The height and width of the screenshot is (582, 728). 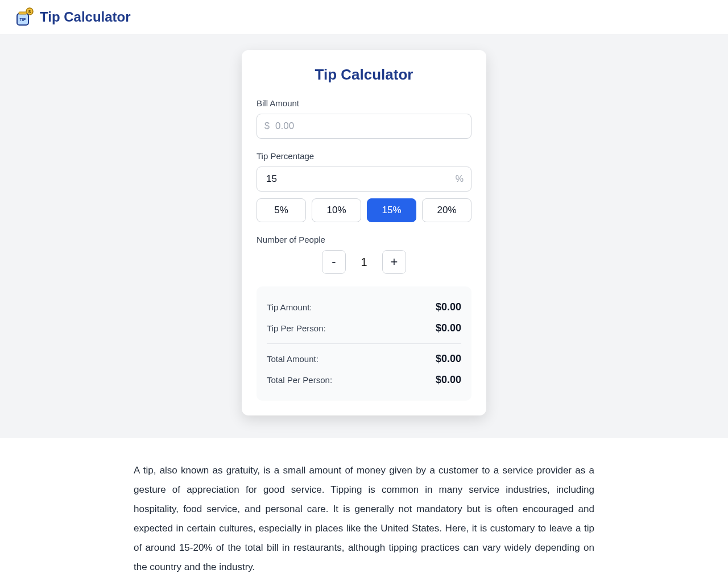 What do you see at coordinates (24, 17) in the screenshot?
I see `tip-jar-icon: $ TIP` at bounding box center [24, 17].